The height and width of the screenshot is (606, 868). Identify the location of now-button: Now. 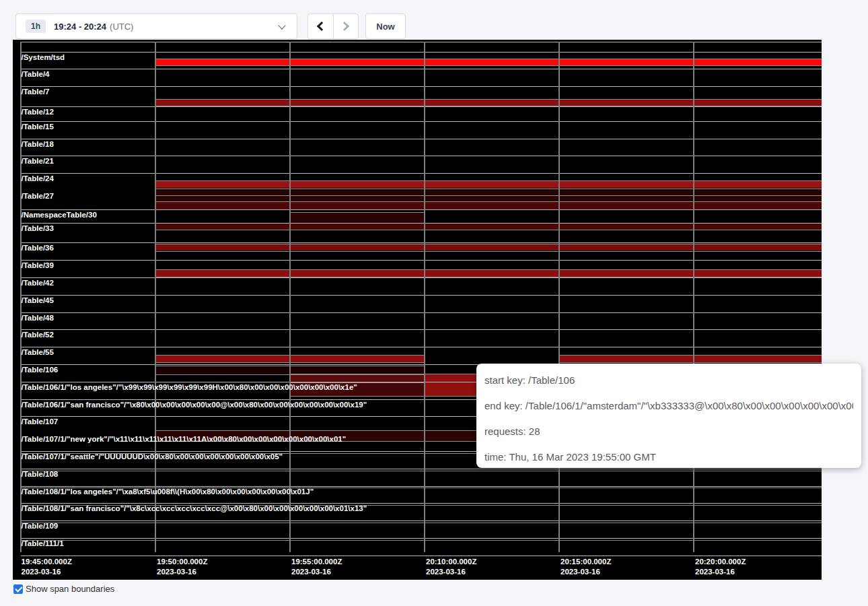
(386, 26).